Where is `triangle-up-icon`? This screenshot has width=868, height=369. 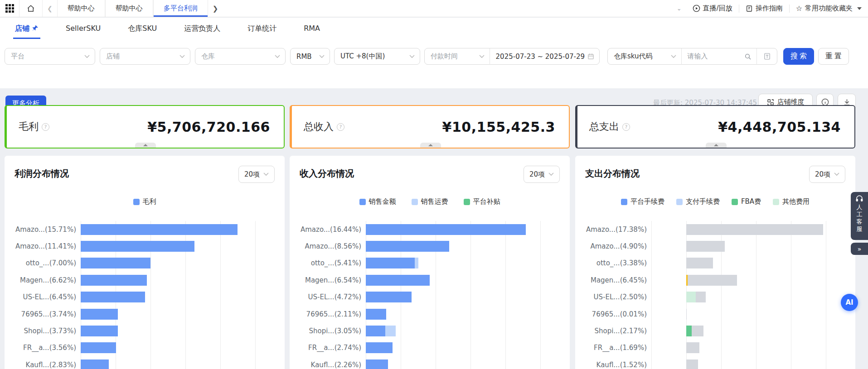
triangle-up-icon is located at coordinates (431, 145).